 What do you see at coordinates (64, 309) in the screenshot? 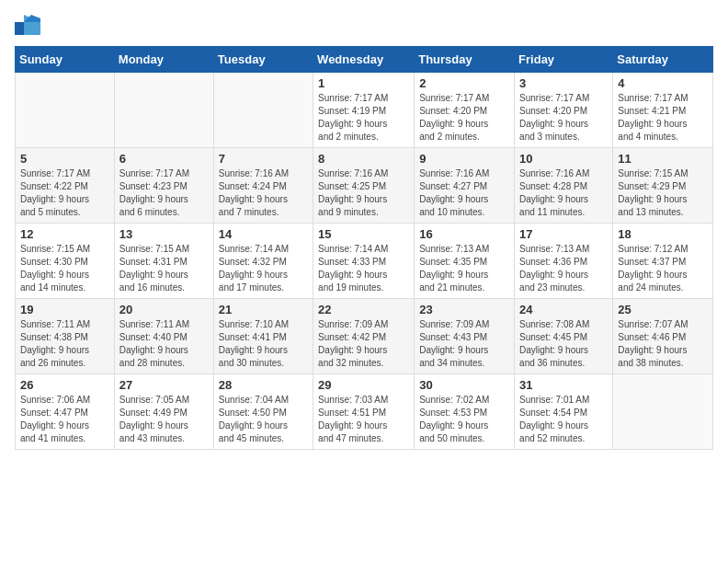
I see `day-number: 19` at bounding box center [64, 309].